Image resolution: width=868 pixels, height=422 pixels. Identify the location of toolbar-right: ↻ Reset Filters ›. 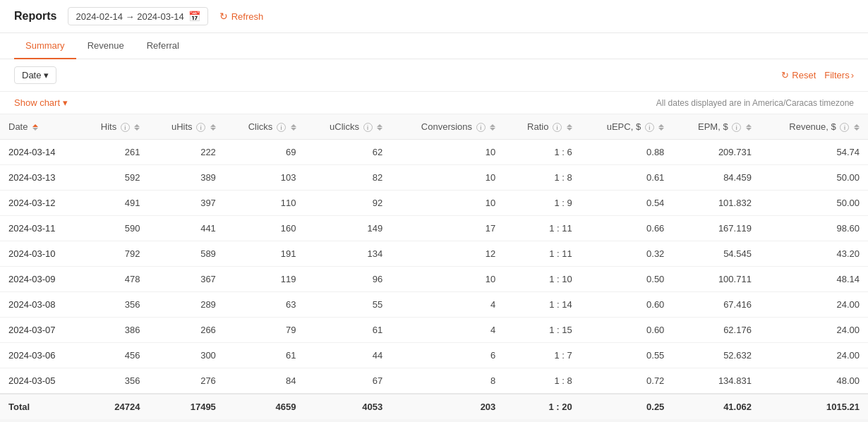
(817, 75).